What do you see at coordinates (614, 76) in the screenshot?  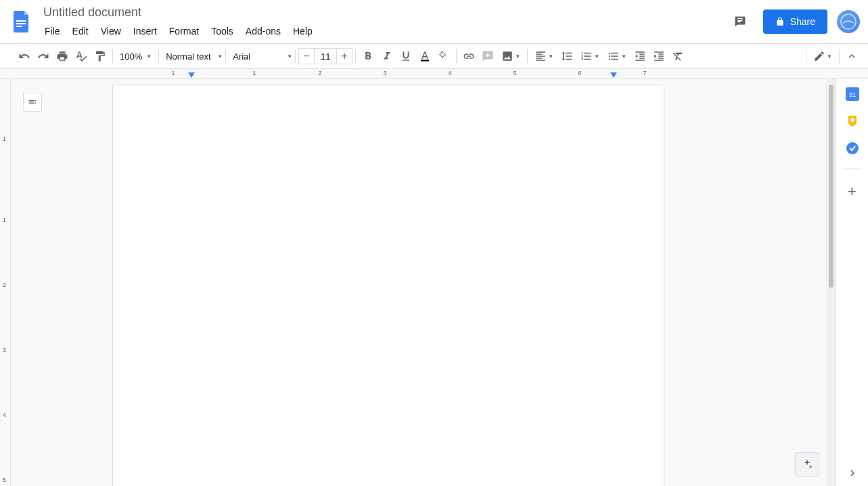 I see `right-indent-marker` at bounding box center [614, 76].